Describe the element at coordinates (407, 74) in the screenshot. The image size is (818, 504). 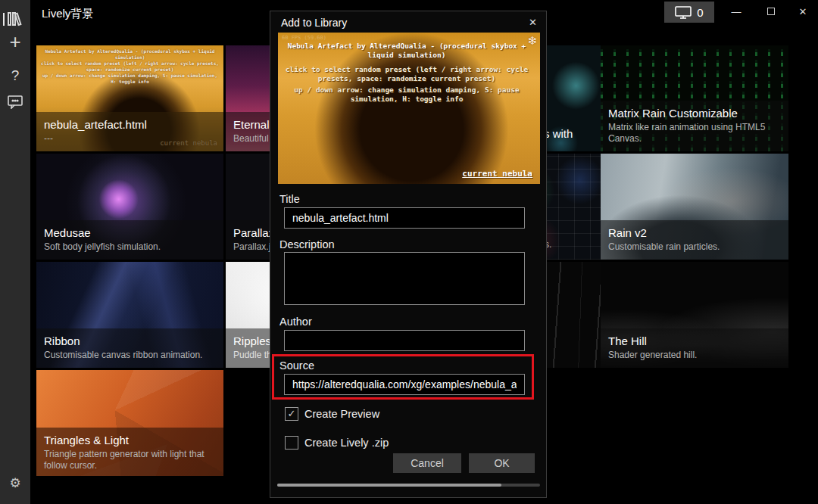
I see `preview-overlay-line: click to select random preset (left / ri…` at that location.